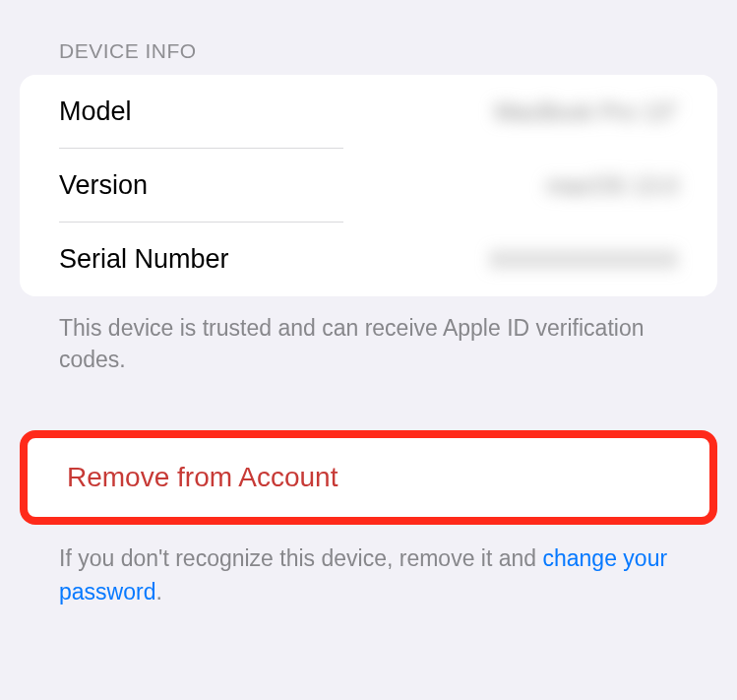  I want to click on label-serial-number: Serial Number, so click(144, 260).